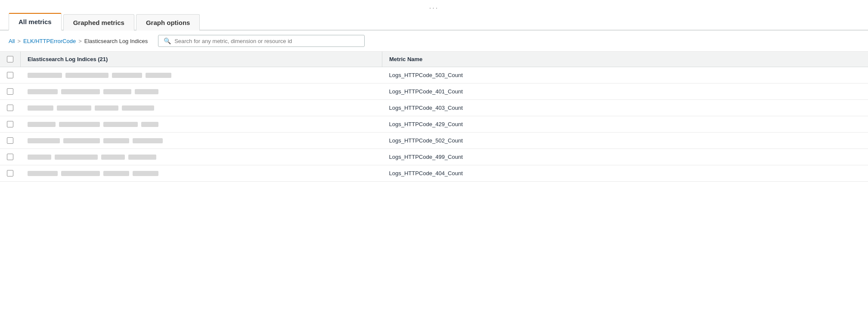 The height and width of the screenshot is (325, 868). What do you see at coordinates (202, 59) in the screenshot?
I see `col-header-index: Elasticsearch Log Indices (21)` at bounding box center [202, 59].